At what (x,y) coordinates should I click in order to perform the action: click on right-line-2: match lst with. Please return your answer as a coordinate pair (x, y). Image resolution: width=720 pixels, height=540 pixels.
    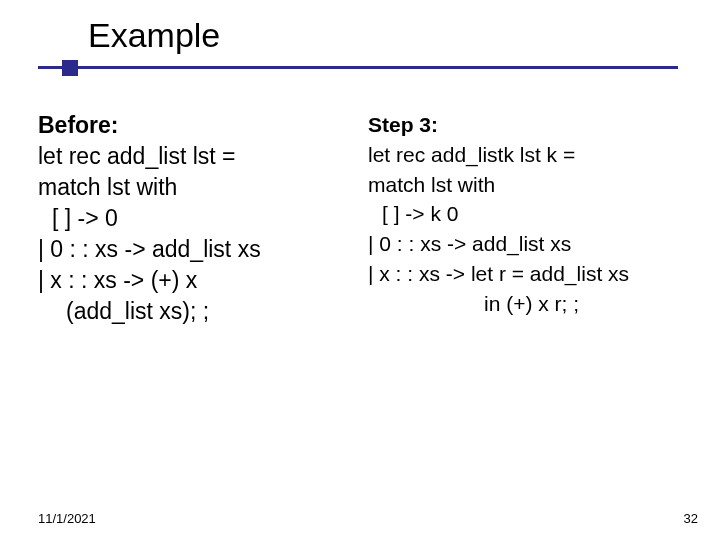
    Looking at the image, I should click on (529, 185).